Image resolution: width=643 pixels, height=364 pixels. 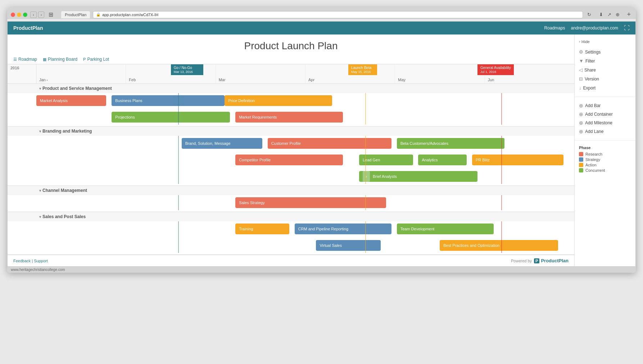 I want to click on row-branding-bars-3: › Brief Analysts, so click(x=305, y=176).